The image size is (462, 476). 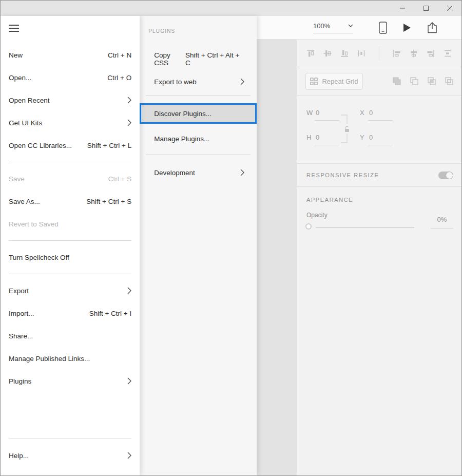 What do you see at coordinates (402, 8) in the screenshot?
I see `minimize-button` at bounding box center [402, 8].